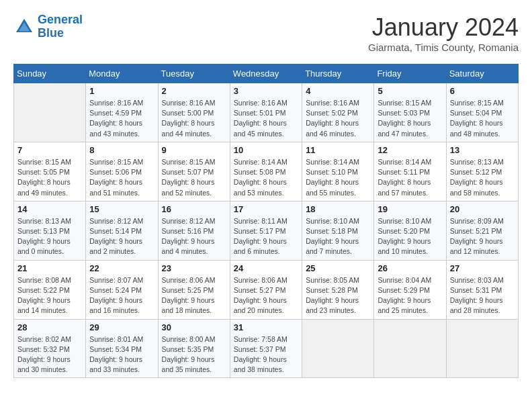 The width and height of the screenshot is (532, 411). What do you see at coordinates (339, 74) in the screenshot?
I see `weekday-thursday: Thursday` at bounding box center [339, 74].